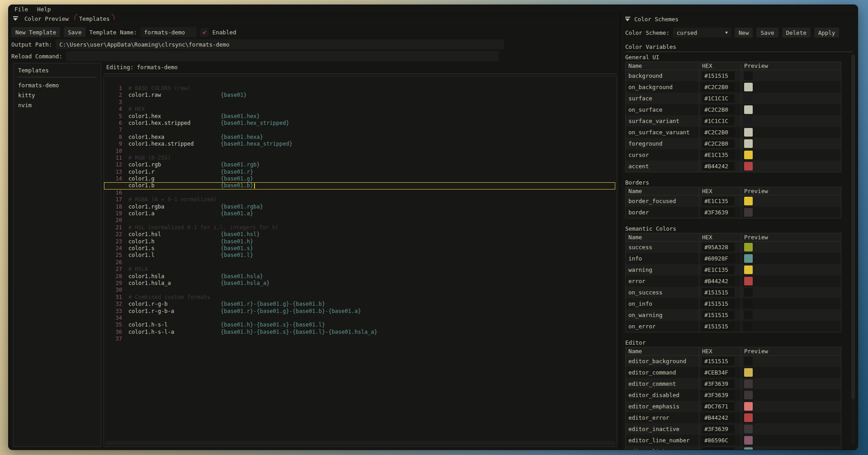  I want to click on code-line-28: 28color1.hsla{base01.hsla}, so click(360, 277).